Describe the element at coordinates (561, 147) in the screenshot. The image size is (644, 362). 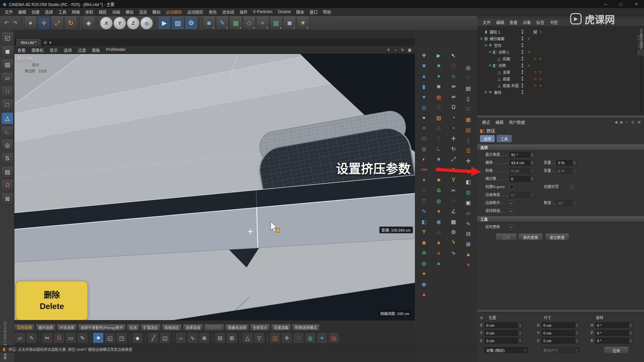
I see `options-section-header: 选项` at that location.